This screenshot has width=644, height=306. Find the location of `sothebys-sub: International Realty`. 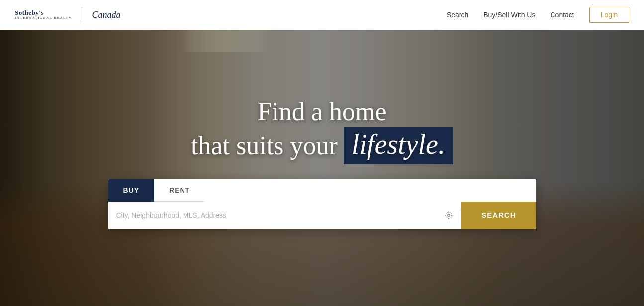

sothebys-sub: International Realty is located at coordinates (43, 18).